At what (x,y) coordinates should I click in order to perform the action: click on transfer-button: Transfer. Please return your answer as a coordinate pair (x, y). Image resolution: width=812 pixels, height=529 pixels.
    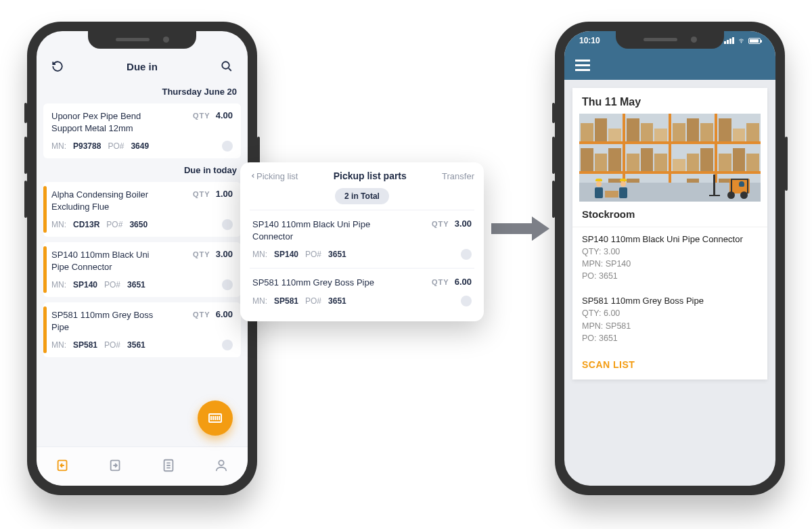
    Looking at the image, I should click on (458, 176).